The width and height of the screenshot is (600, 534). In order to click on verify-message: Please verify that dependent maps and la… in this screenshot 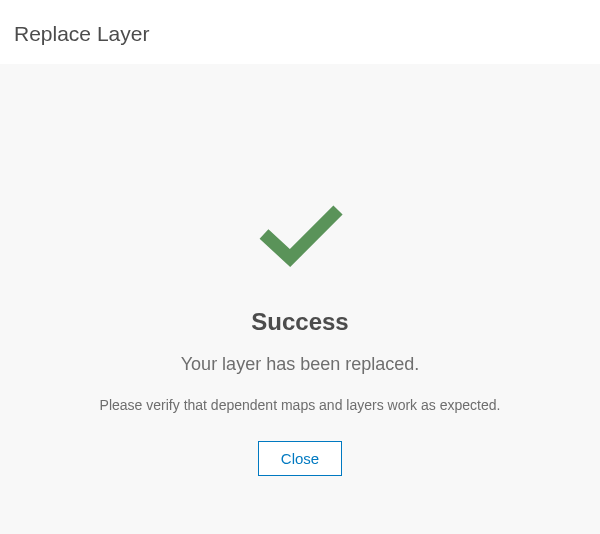, I will do `click(300, 405)`.